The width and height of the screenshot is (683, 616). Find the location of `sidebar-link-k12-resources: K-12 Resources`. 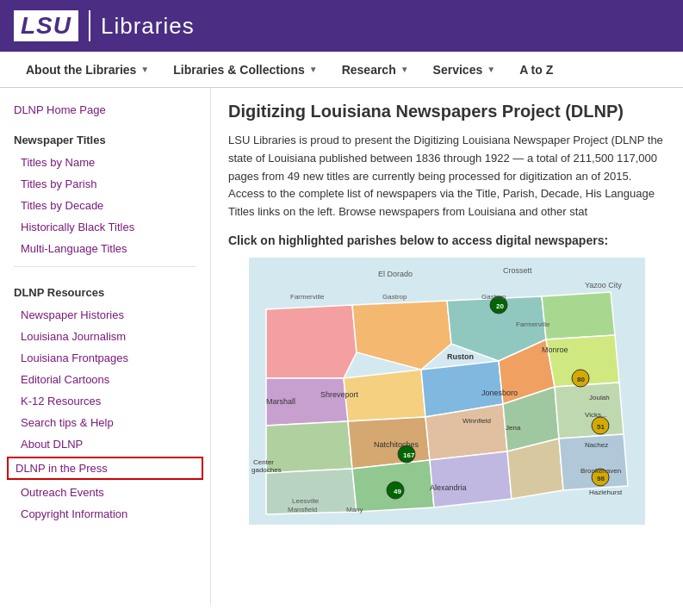

sidebar-link-k12-resources: K-12 Resources is located at coordinates (105, 401).